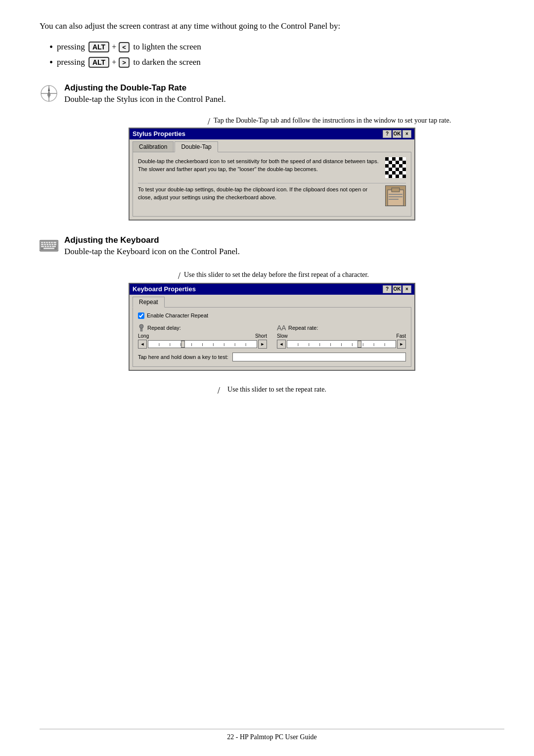  I want to click on keyboard-section-header: Adjusting the Keyboard Double-tap the Ke…, so click(272, 250).